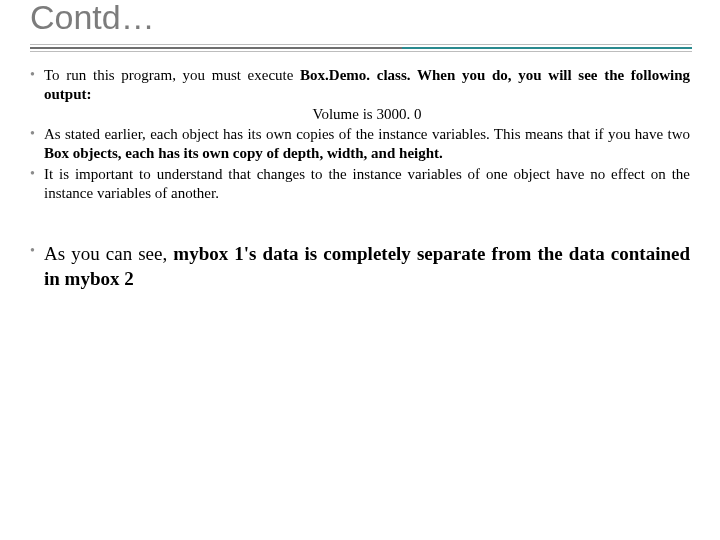 This screenshot has width=720, height=540. I want to click on text: As you can see,, so click(108, 254).